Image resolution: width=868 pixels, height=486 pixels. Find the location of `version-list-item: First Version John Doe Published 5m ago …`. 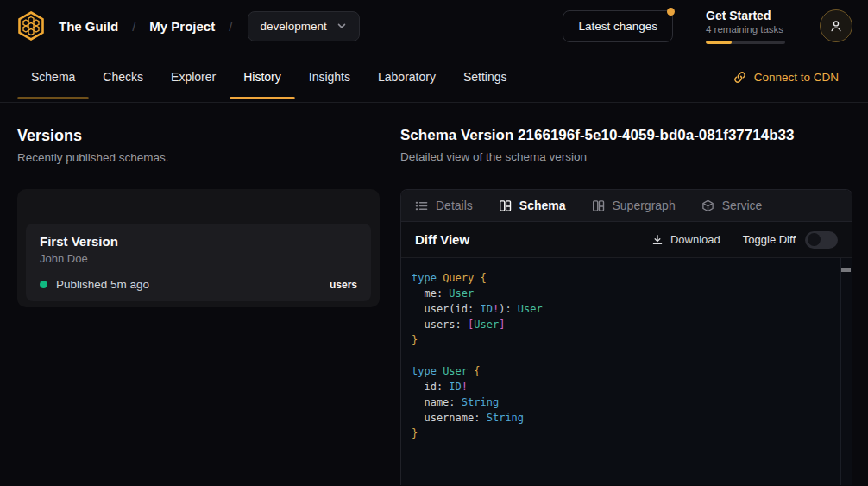

version-list-item: First Version John Doe Published 5m ago … is located at coordinates (198, 262).